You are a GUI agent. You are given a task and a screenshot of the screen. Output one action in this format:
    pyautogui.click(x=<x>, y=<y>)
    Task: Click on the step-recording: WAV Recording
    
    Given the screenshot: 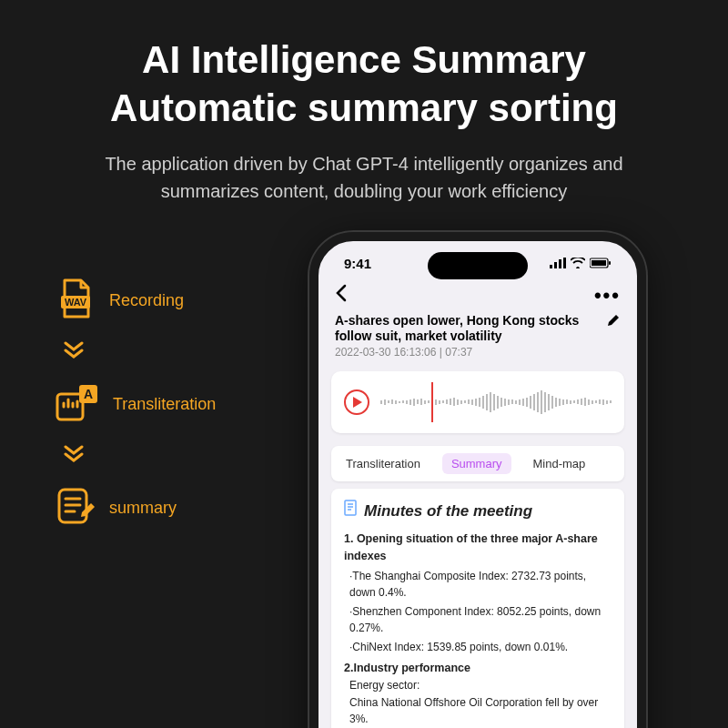 What is the action you would take?
    pyautogui.click(x=164, y=300)
    